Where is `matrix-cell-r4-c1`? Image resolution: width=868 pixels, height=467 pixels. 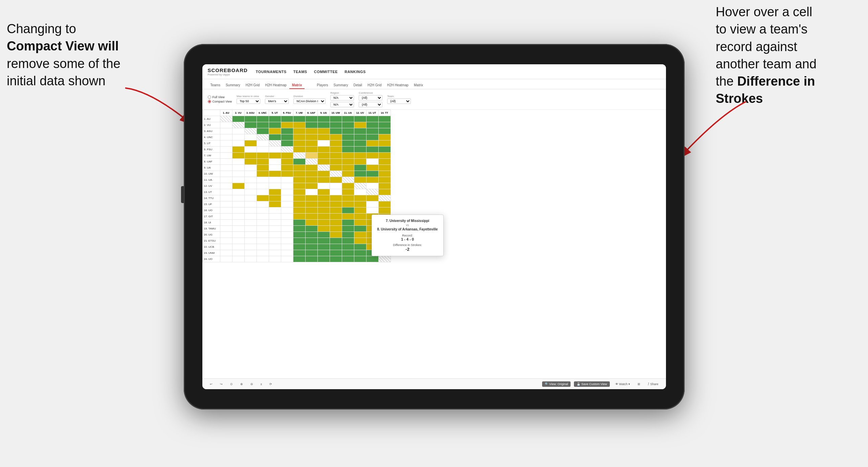 matrix-cell-r4-c1 is located at coordinates (226, 137).